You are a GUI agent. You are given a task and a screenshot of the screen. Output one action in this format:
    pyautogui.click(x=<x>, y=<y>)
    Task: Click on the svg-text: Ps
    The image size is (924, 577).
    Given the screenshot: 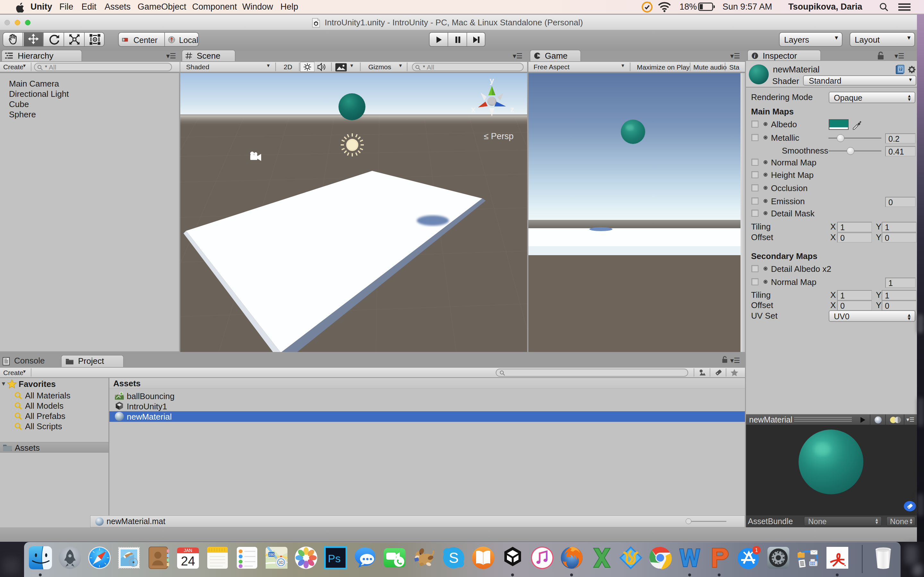 What is the action you would take?
    pyautogui.click(x=334, y=558)
    